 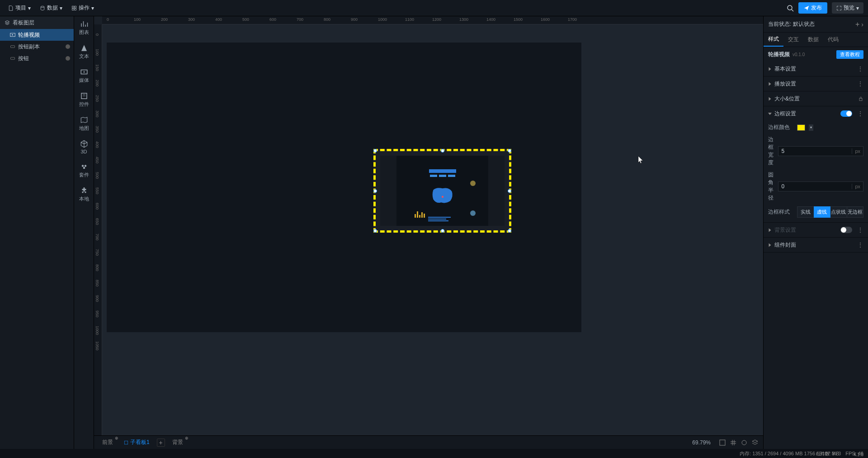 I want to click on menu-operate: 操作 ▾, so click(x=83, y=8).